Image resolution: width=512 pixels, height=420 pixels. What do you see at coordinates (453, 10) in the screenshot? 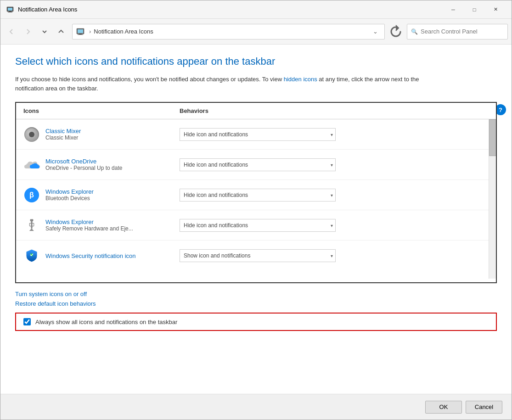
I see `minimize-button: ─` at bounding box center [453, 10].